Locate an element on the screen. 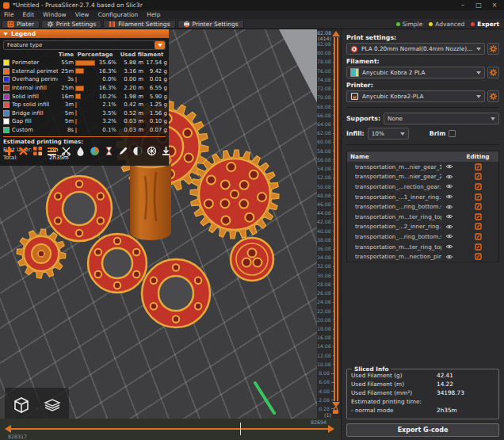 The width and height of the screenshot is (504, 440). add-icon is located at coordinates (9, 151).